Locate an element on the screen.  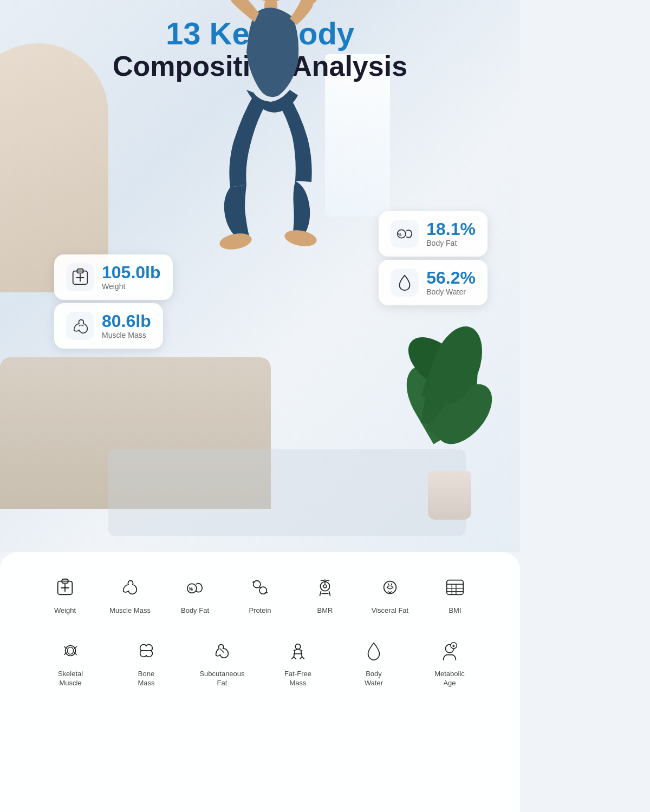
bodyfat-stat-text: 18.1% Body Fat is located at coordinates (451, 234).